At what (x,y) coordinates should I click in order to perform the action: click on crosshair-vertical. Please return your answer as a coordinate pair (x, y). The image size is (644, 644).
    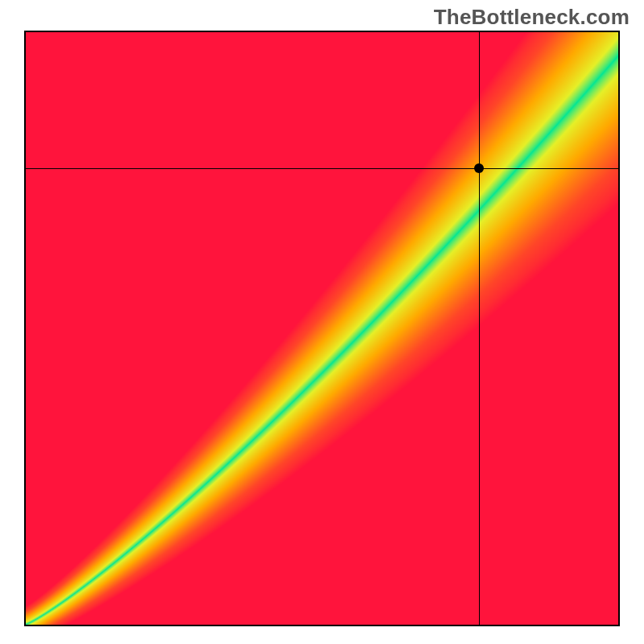
    Looking at the image, I should click on (480, 328).